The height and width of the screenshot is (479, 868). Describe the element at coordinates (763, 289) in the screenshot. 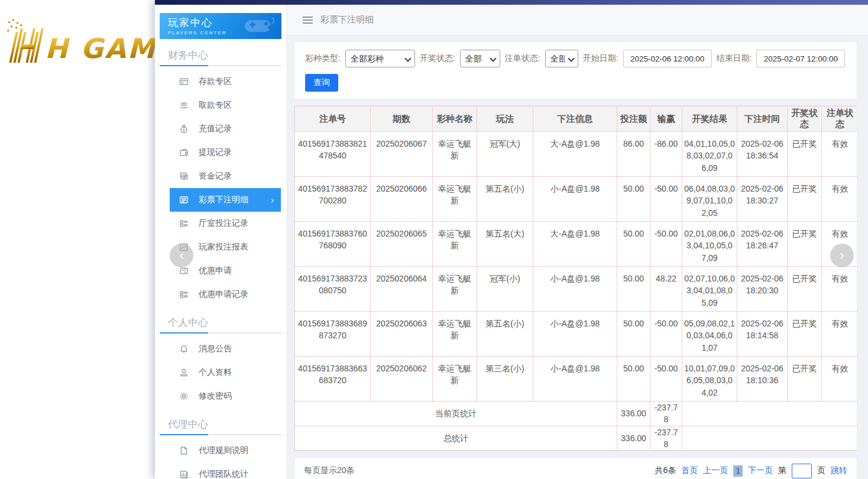

I see `cell-bet-time: 2025-02-06 18:20:30` at that location.